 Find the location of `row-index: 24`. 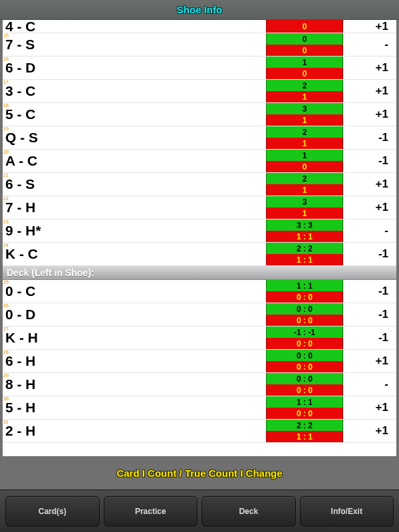

row-index: 24 is located at coordinates (6, 245).